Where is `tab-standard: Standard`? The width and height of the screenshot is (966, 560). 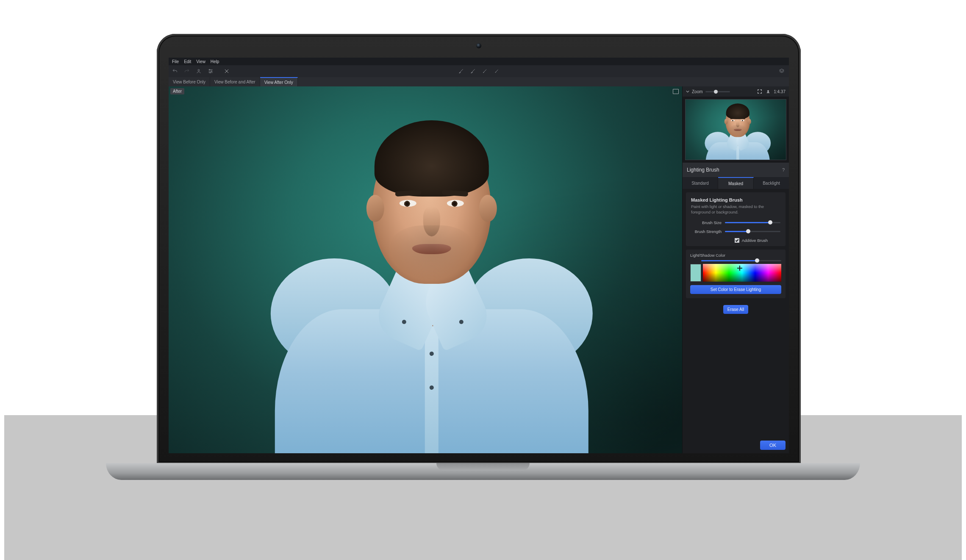 tab-standard: Standard is located at coordinates (700, 183).